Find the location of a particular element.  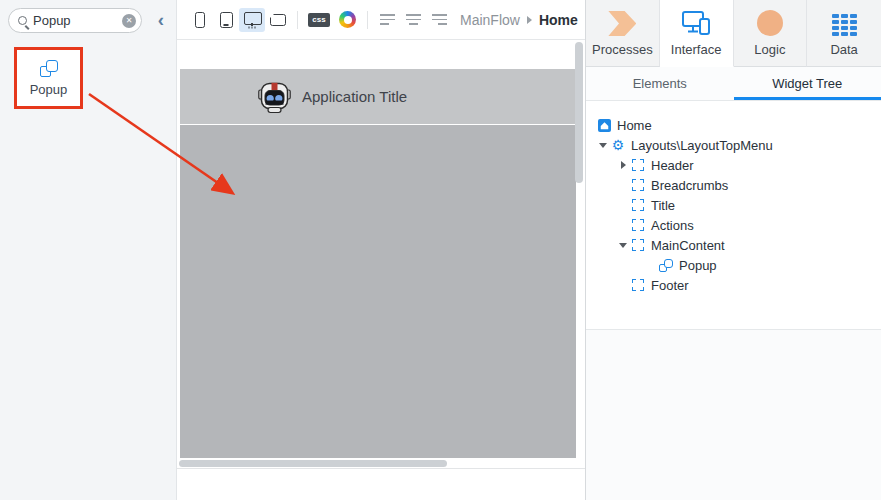

tree-node-label: Header is located at coordinates (672, 166).